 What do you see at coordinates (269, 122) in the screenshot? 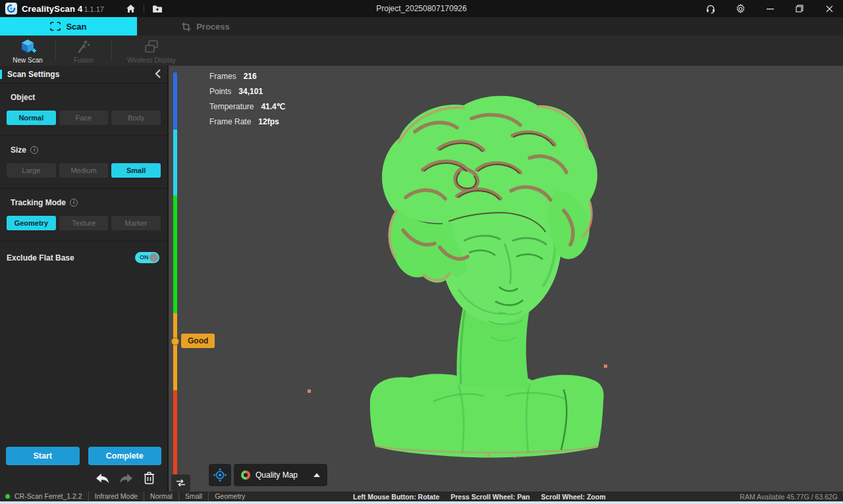
I see `stat-framerate-value: 12fps` at bounding box center [269, 122].